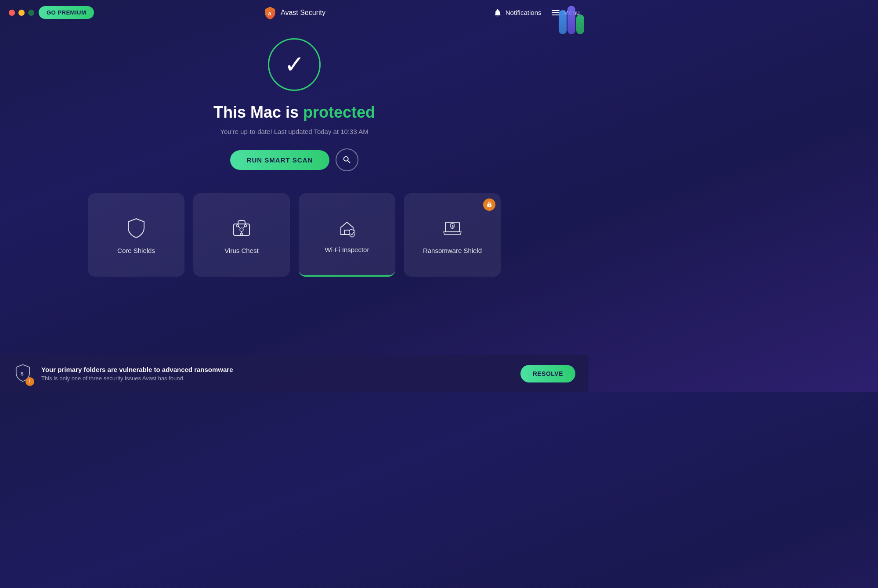  What do you see at coordinates (303, 13) in the screenshot?
I see `app-title: Avast Security` at bounding box center [303, 13].